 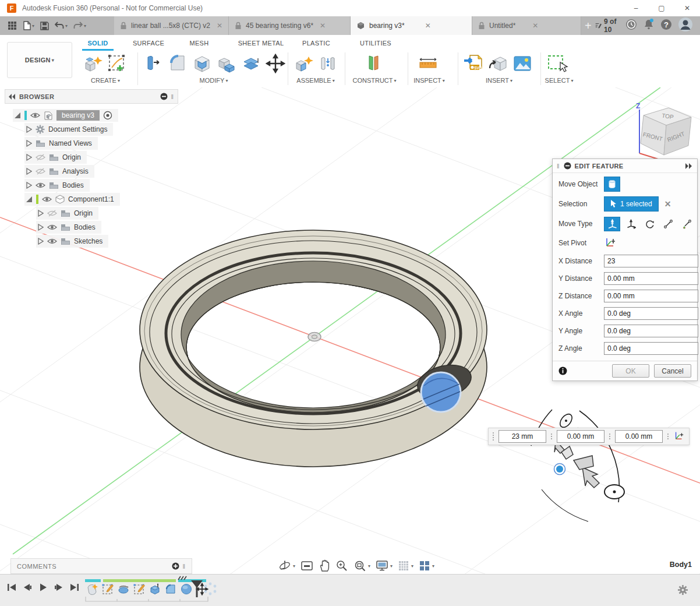 I want to click on move-type-rotate-button, so click(x=649, y=224).